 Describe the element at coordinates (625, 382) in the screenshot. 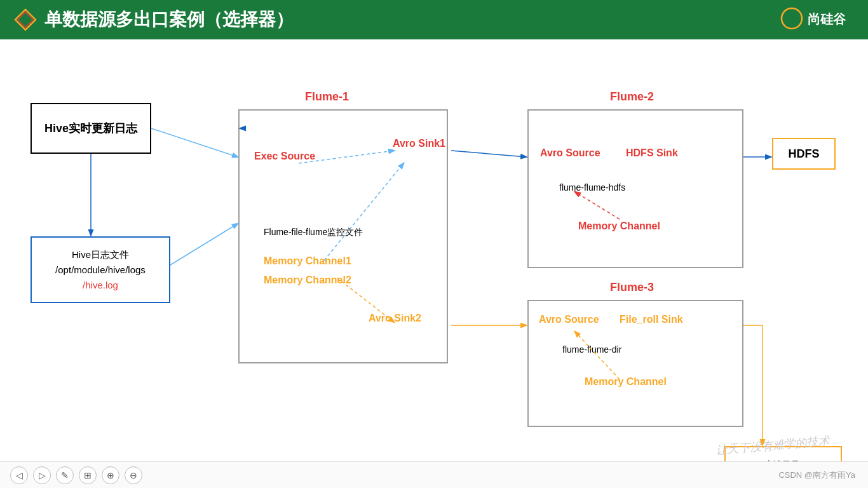

I see `f3-mem-ch: Memory Channel` at that location.